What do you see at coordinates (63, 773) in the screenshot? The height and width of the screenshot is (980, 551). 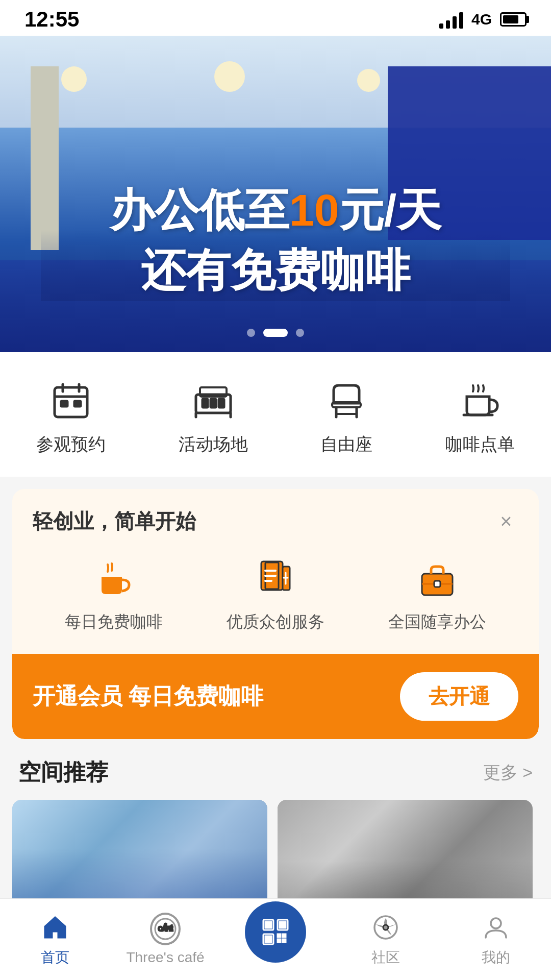 I see `space-section-title: 空间推荐` at bounding box center [63, 773].